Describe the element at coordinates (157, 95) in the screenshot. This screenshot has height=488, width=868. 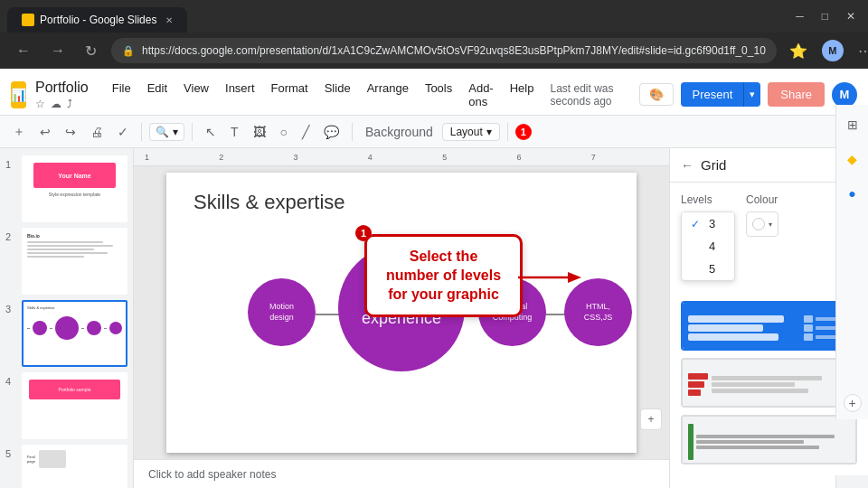
I see `menu-edit: Edit` at that location.